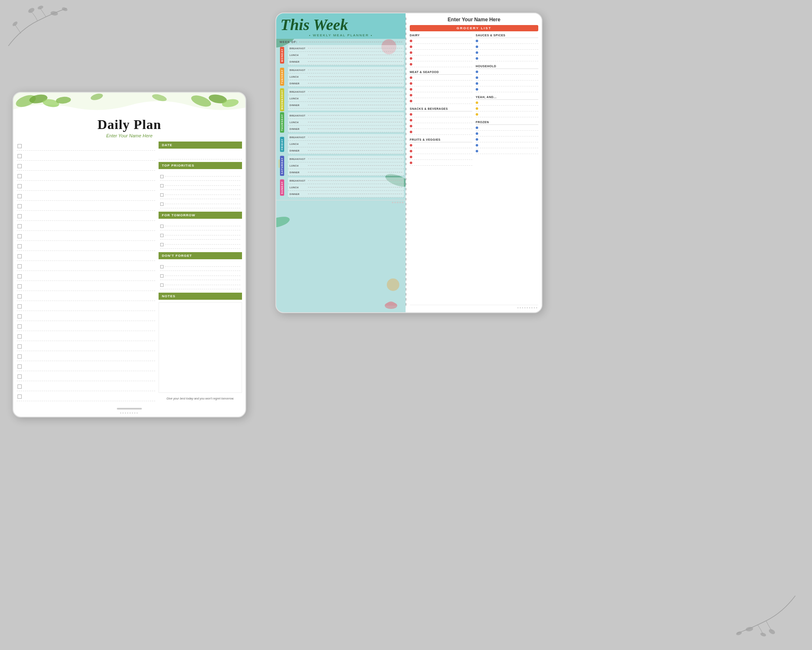  Describe the element at coordinates (346, 99) in the screenshot. I see `wednesday-lunch: LUNCH` at that location.